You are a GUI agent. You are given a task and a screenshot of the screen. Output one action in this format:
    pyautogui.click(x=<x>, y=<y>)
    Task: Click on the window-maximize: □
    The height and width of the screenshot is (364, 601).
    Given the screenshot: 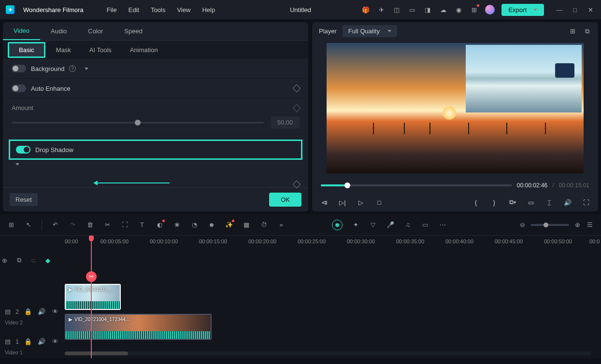 What is the action you would take?
    pyautogui.click(x=575, y=10)
    